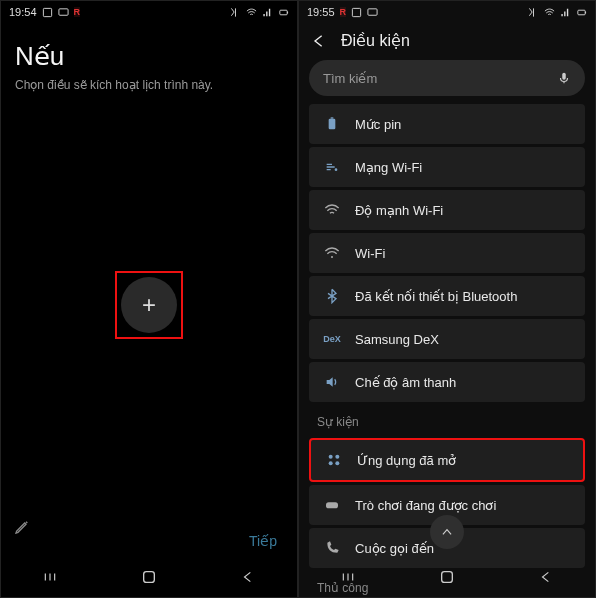 This screenshot has height=600, width=600. Describe the element at coordinates (426, 506) in the screenshot. I see `item-label: Trò chơi đang được chơi` at that location.